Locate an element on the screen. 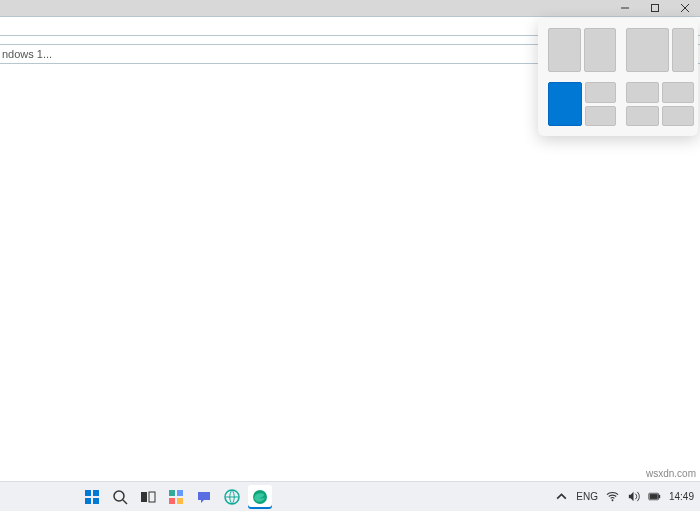 Image resolution: width=700 pixels, height=511 pixels. snap-layouts-flyout is located at coordinates (618, 77).